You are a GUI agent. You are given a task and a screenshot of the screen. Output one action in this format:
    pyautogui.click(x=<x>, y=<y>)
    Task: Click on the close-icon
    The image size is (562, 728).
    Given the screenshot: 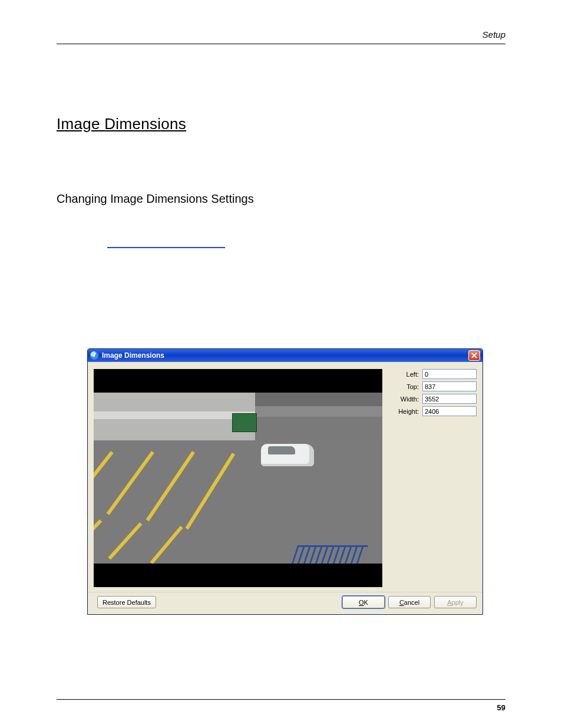 What is the action you would take?
    pyautogui.click(x=474, y=355)
    